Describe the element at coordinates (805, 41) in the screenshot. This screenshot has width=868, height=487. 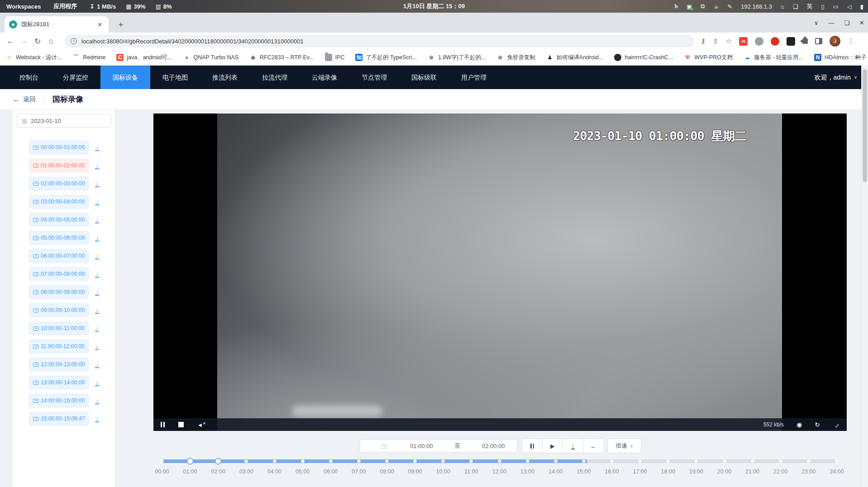
I see `extensions-puzzle-icon` at that location.